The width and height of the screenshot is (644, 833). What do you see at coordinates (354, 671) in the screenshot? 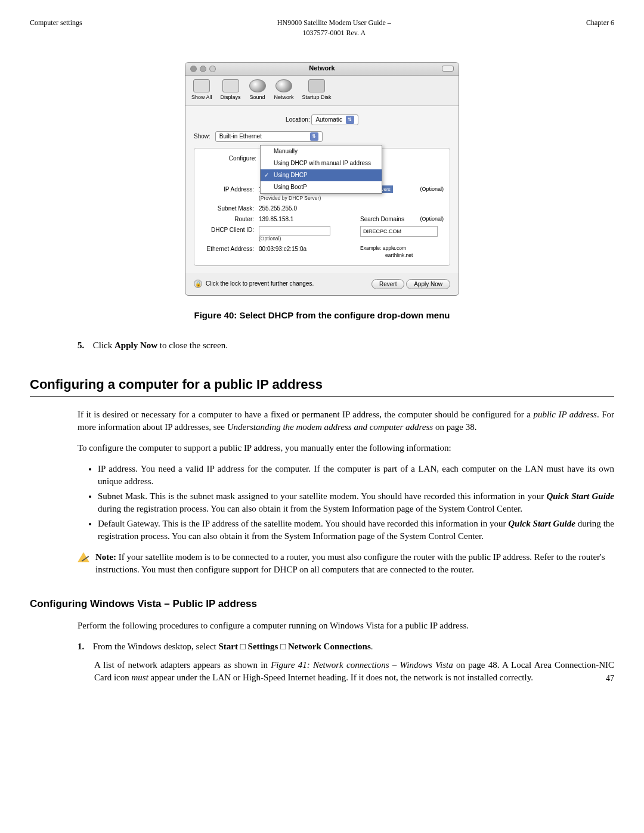
I see `step-1-sub: A list of network adapters appears as sh…` at bounding box center [354, 671].